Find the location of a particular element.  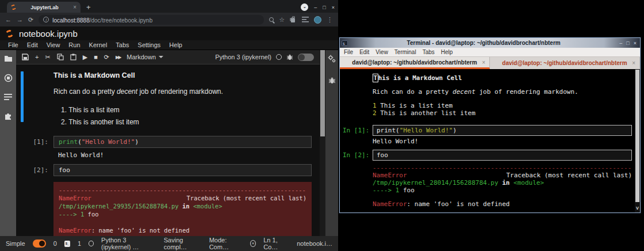

media-controls-button: ⌄ is located at coordinates (305, 7).